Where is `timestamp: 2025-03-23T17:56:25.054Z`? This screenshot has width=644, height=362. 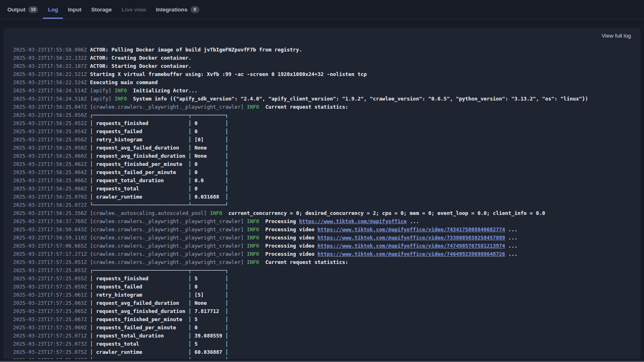 timestamp: 2025-03-23T17:56:25.054Z is located at coordinates (51, 132).